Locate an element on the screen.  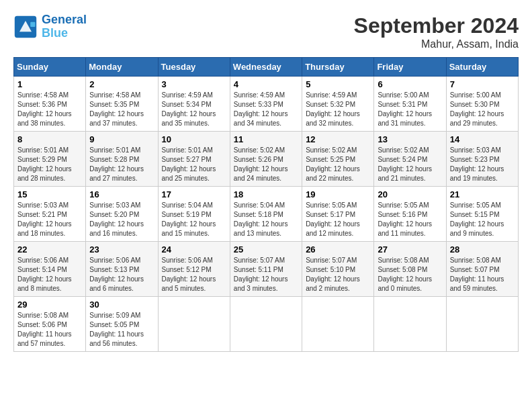
weekday-header-sunday: Sunday is located at coordinates (50, 67).